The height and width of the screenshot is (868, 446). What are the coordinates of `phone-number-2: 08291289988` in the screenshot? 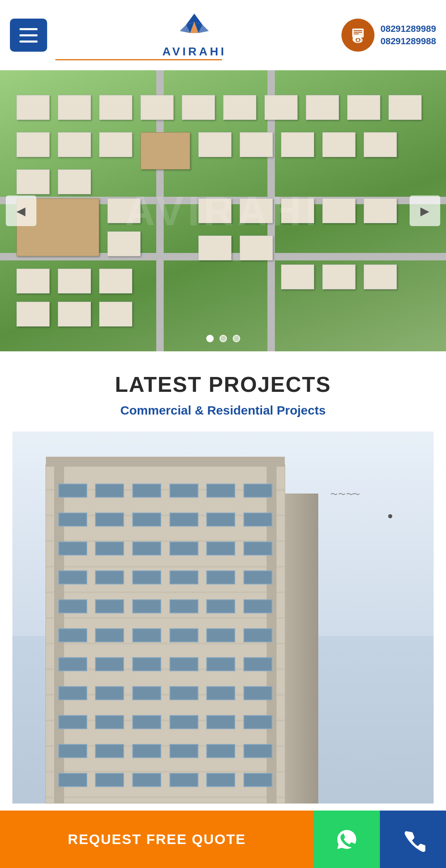 It's located at (408, 41).